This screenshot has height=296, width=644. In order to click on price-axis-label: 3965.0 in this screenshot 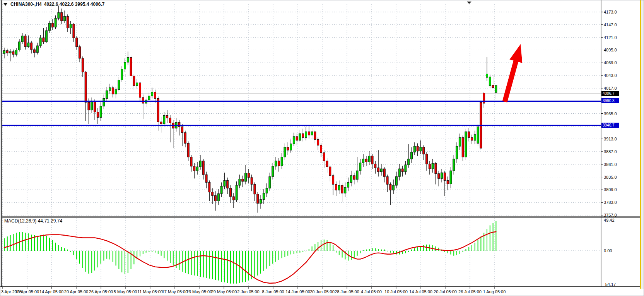, I will do `click(610, 114)`.